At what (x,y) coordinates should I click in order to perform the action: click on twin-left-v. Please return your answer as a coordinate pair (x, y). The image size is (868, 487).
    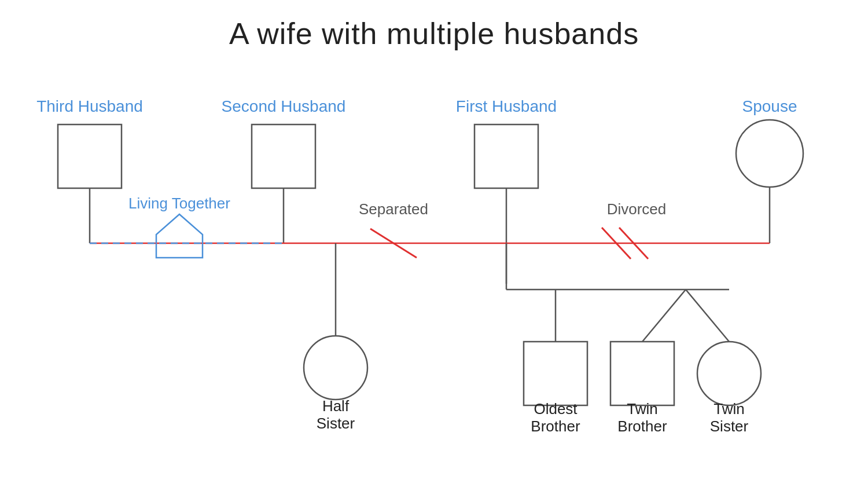
    Looking at the image, I should click on (664, 316).